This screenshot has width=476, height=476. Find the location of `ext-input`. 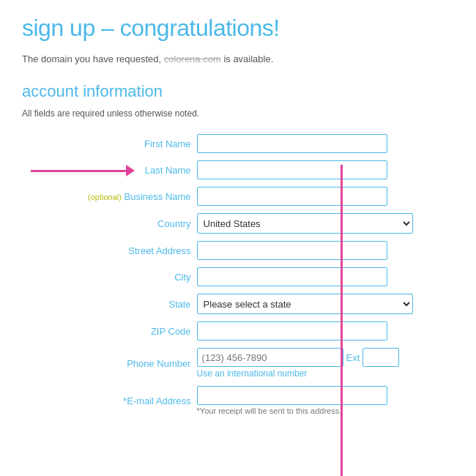

ext-input is located at coordinates (381, 357).